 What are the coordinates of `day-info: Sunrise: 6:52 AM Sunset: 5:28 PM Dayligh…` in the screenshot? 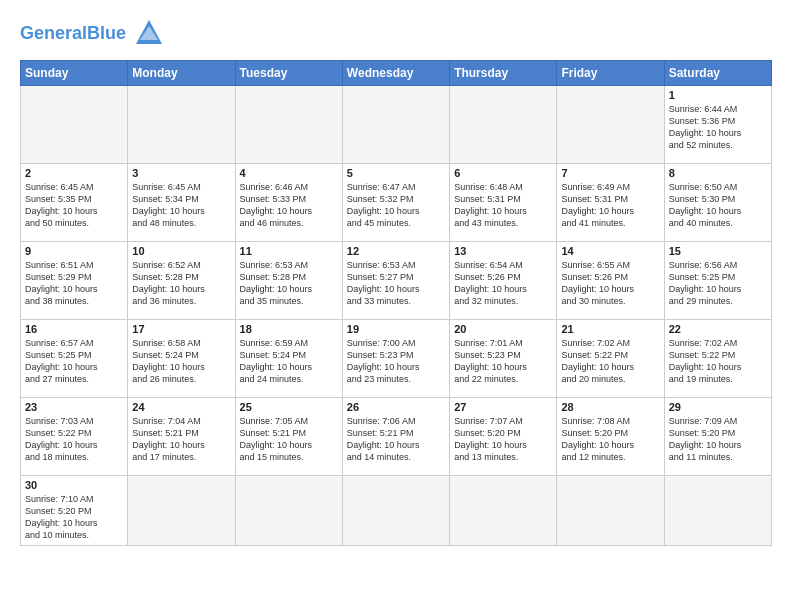 It's located at (181, 284).